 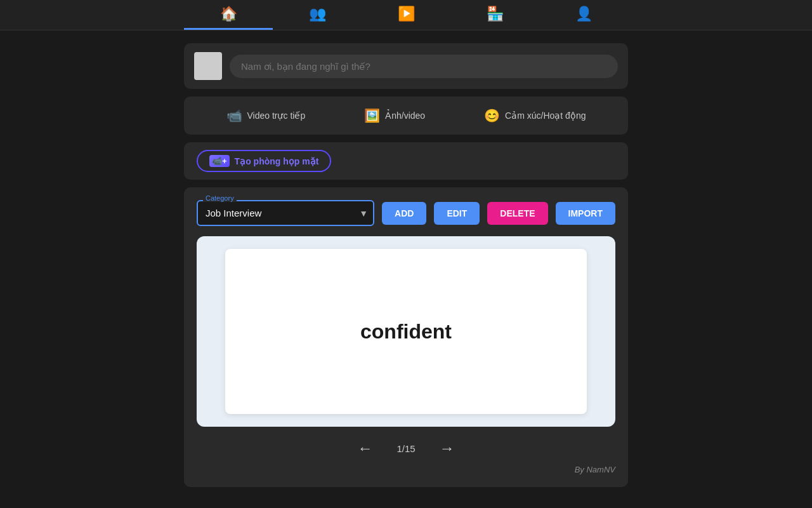 I want to click on post-input, so click(x=424, y=66).